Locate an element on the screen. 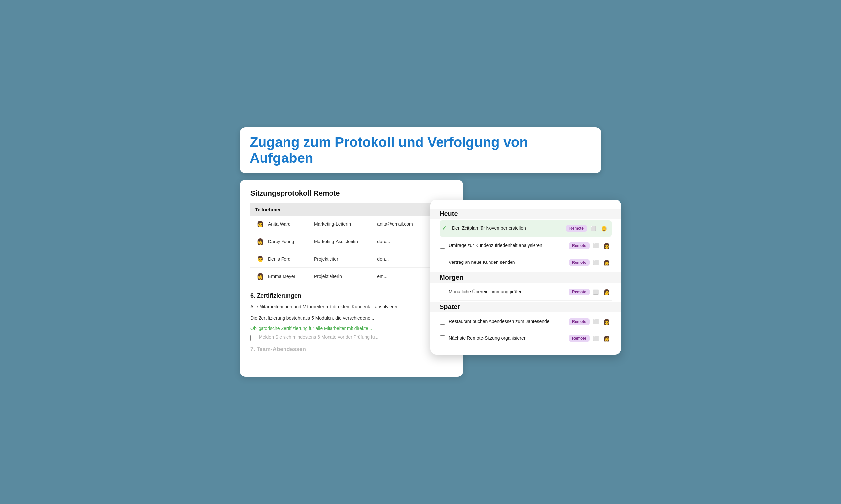 The width and height of the screenshot is (841, 504). task-label: Monatliche Übereinstimmung prüfen is located at coordinates (507, 292).